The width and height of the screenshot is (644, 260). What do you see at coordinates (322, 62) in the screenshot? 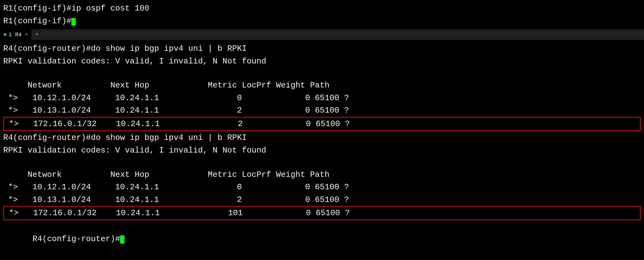
I see `r4-rpki-1: RPKI validation codes: V valid, I invali…` at bounding box center [322, 62].